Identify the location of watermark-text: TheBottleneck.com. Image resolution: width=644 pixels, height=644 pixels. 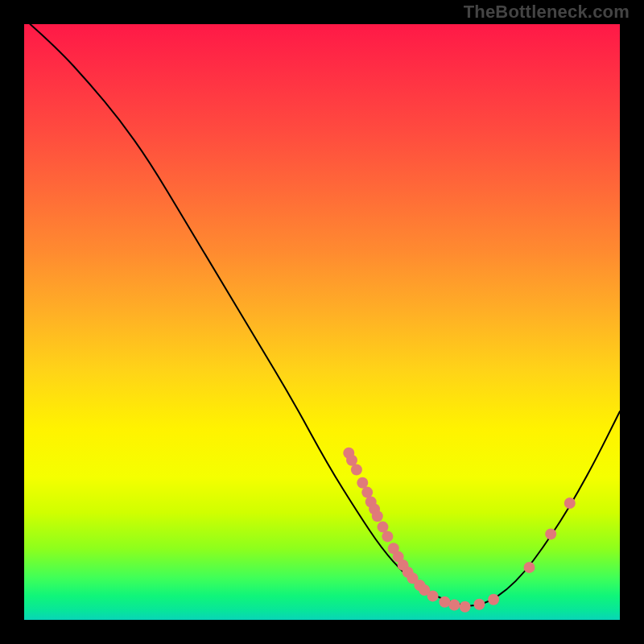
(547, 12).